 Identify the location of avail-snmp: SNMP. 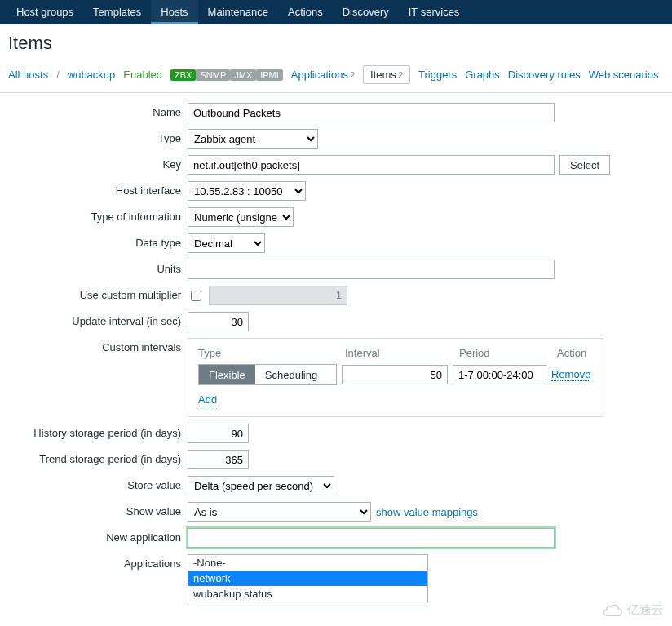
(213, 75).